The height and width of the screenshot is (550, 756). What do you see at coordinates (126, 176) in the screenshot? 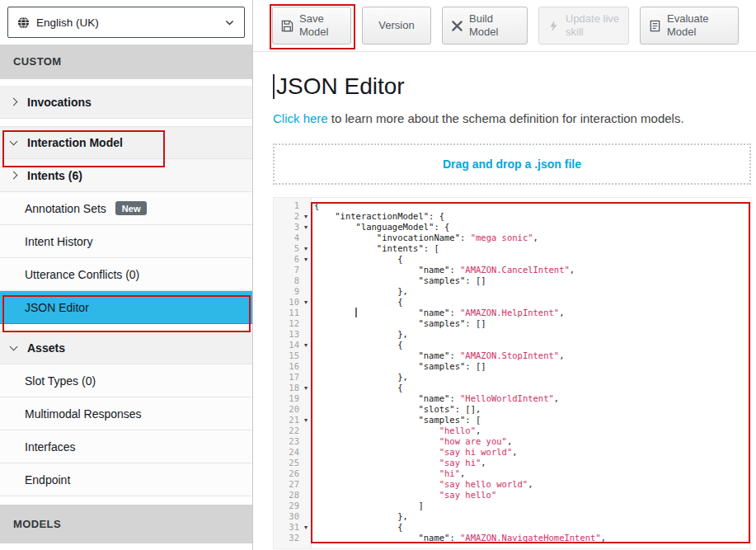
I see `sidebar-item-intents: Intents (6)` at bounding box center [126, 176].